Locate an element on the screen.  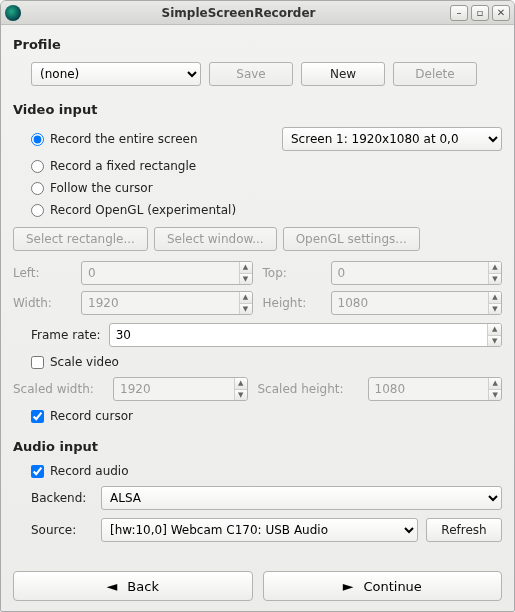
minimize-button: – is located at coordinates (459, 13).